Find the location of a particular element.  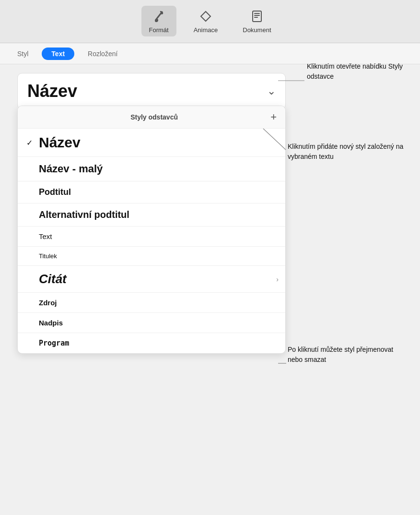

add-style-button: + is located at coordinates (273, 117).